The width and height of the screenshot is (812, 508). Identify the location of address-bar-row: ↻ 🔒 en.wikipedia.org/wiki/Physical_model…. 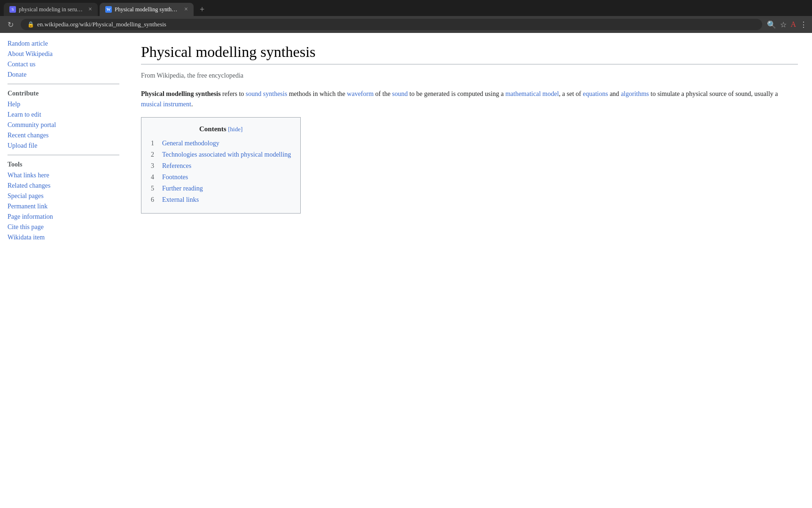
(406, 24).